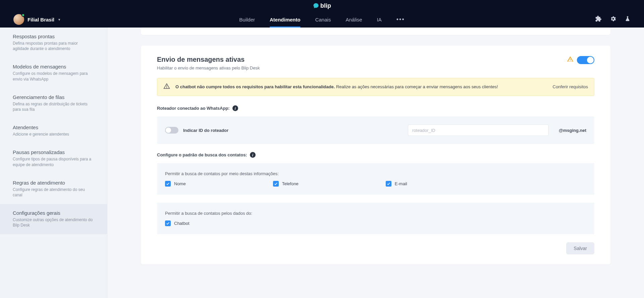 The width and height of the screenshot is (644, 298). What do you see at coordinates (54, 213) in the screenshot?
I see `sidebar-item-title: Configurações gerais` at bounding box center [54, 213].